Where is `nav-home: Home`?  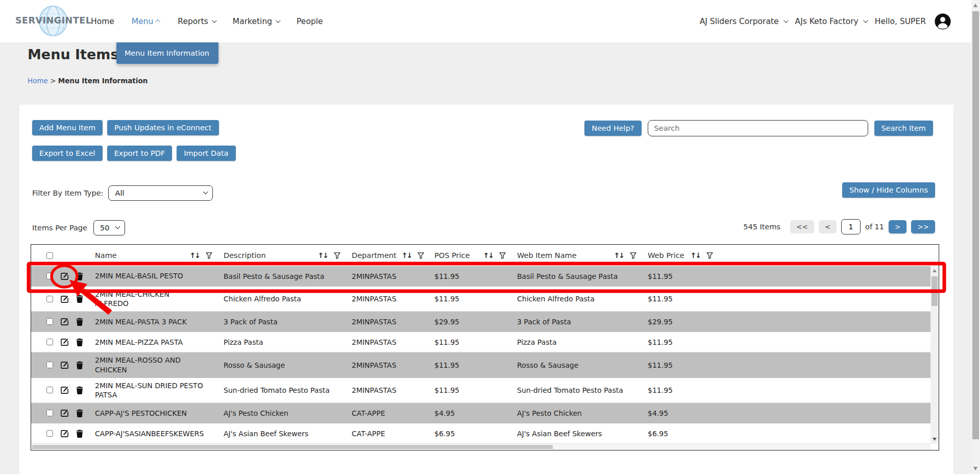
nav-home: Home is located at coordinates (103, 21).